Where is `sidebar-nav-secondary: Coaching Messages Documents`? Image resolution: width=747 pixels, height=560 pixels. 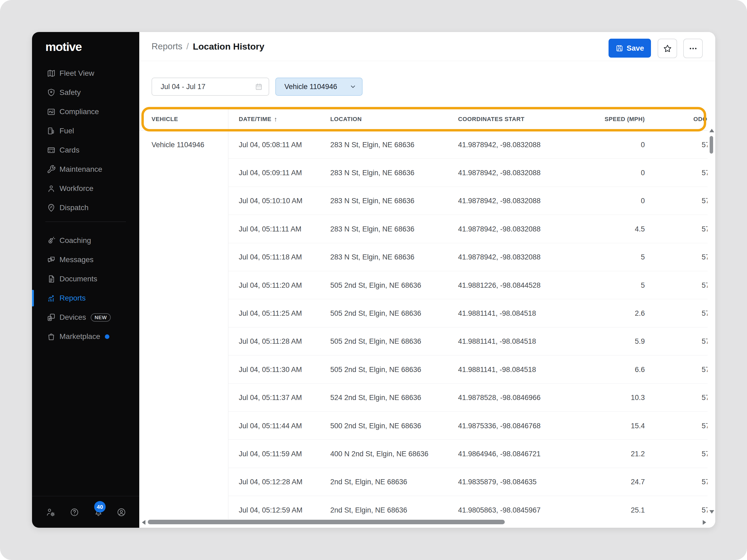
sidebar-nav-secondary: Coaching Messages Documents is located at coordinates (86, 288).